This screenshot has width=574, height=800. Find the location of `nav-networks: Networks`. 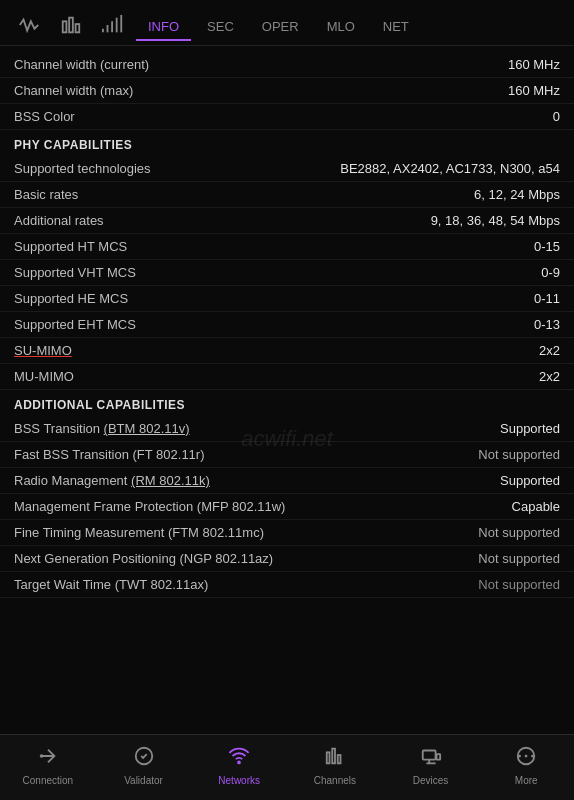

nav-networks: Networks is located at coordinates (239, 766).